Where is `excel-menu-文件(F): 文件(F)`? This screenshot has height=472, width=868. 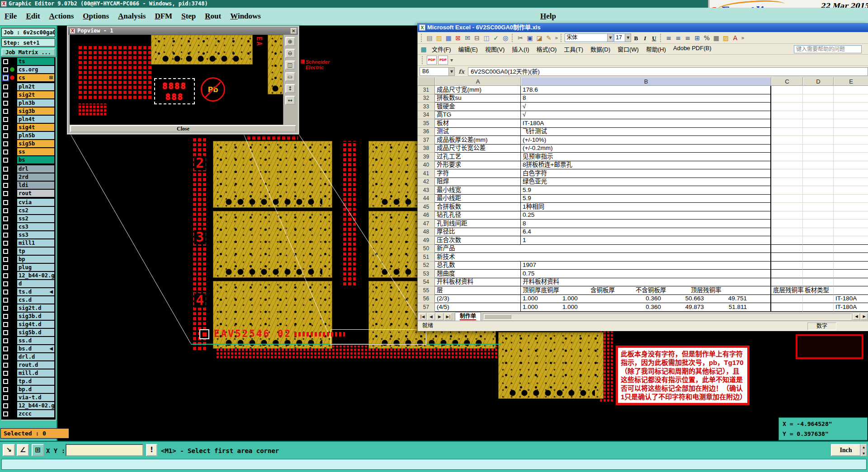 excel-menu-文件(F): 文件(F) is located at coordinates (441, 49).